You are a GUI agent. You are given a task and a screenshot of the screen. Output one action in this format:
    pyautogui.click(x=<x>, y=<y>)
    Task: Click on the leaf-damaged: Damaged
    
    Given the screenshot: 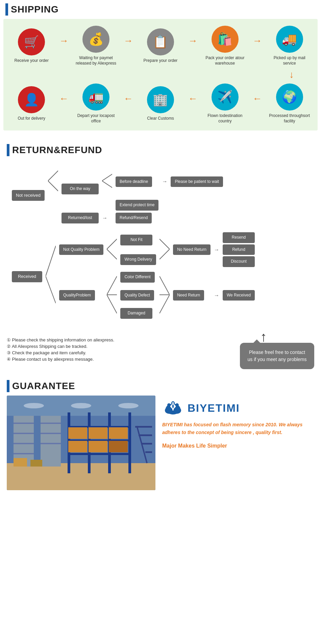 What is the action you would take?
    pyautogui.click(x=137, y=313)
    